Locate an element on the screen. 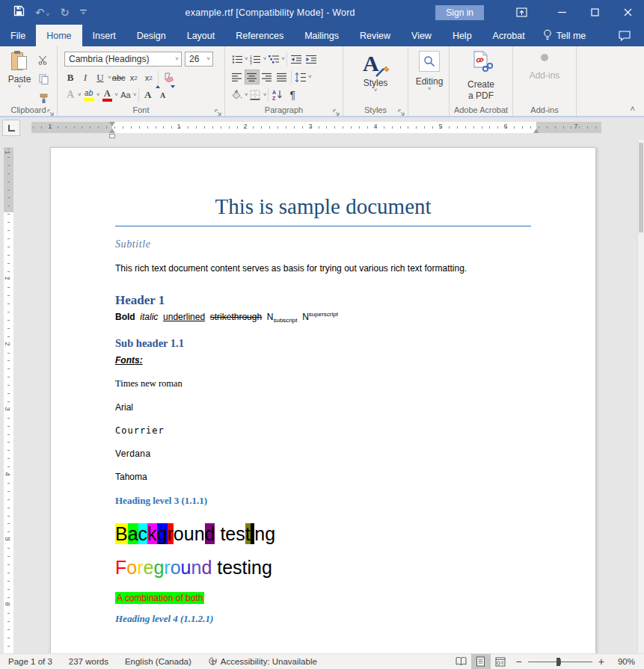  tab-file: File is located at coordinates (18, 36).